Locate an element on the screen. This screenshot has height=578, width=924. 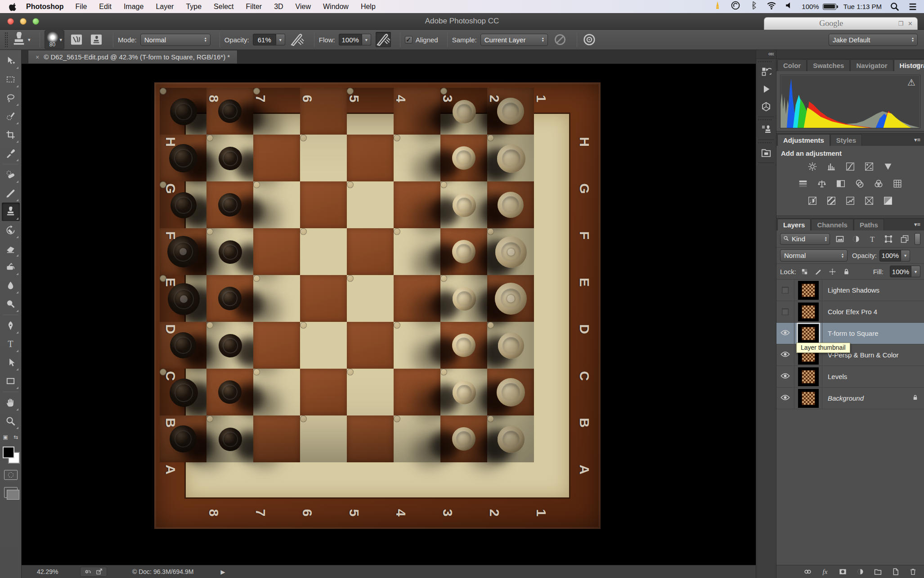
ignore-adjustment-layers-button is located at coordinates (560, 40).